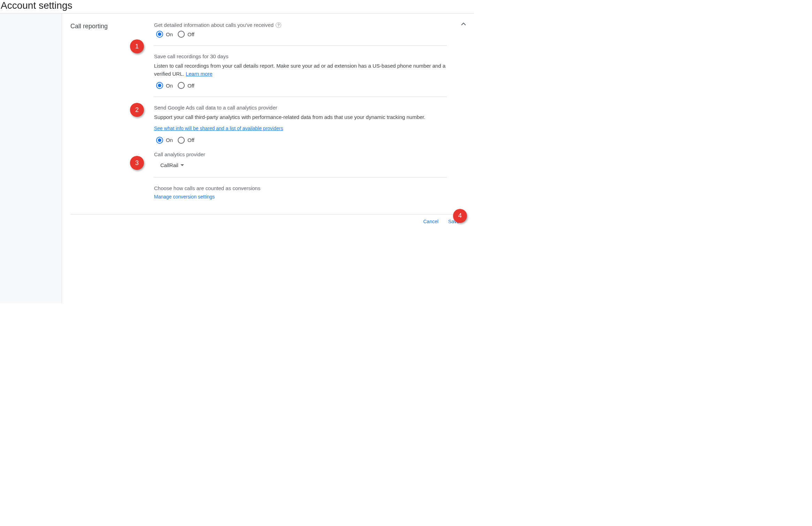 This screenshot has width=812, height=526. I want to click on setting-title-text: Send Google Ads call data to a call anal…, so click(216, 107).